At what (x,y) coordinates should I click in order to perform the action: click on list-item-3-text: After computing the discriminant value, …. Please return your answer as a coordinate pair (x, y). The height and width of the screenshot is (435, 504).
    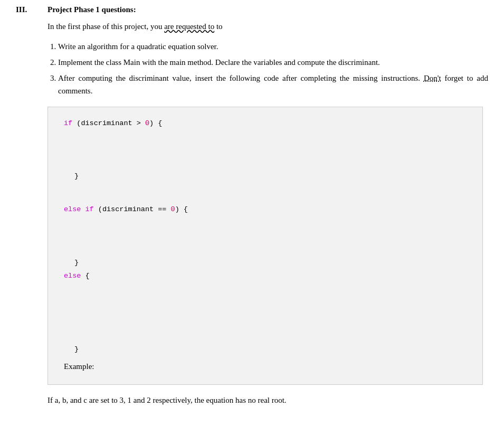
    Looking at the image, I should click on (273, 84).